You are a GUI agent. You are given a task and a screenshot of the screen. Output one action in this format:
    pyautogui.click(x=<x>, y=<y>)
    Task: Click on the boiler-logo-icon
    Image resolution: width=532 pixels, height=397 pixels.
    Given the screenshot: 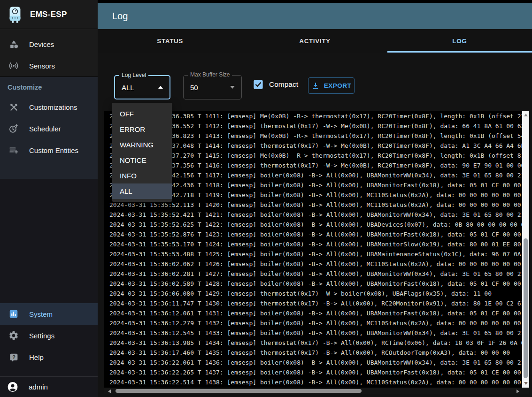 What is the action you would take?
    pyautogui.click(x=15, y=15)
    